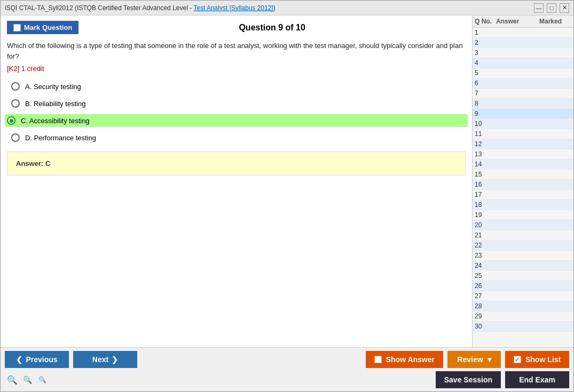 The height and width of the screenshot is (392, 574). I want to click on mark-question-label: Mark Question, so click(48, 28).